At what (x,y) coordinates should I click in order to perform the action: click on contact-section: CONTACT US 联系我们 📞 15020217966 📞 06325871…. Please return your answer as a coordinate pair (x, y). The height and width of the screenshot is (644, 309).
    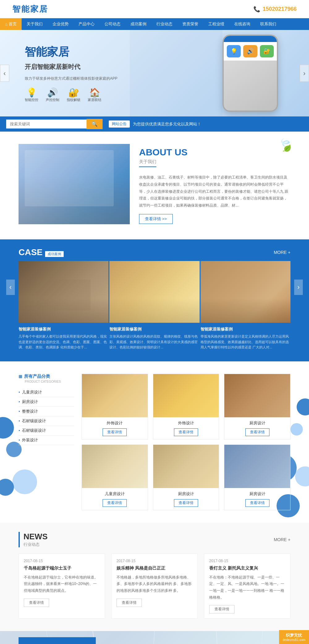
    Looking at the image, I should click on (154, 638).